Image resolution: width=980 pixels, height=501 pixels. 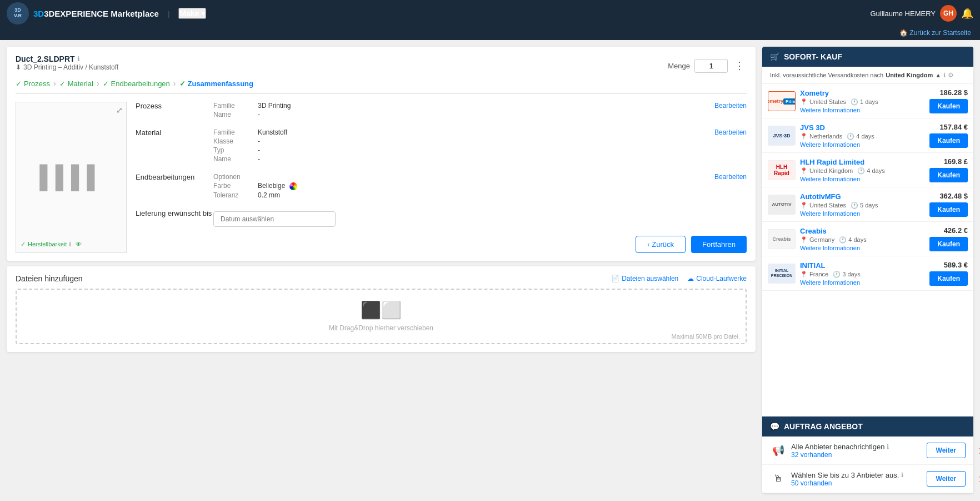 I want to click on hlh-more-info: Weitere Informationen, so click(x=862, y=179).